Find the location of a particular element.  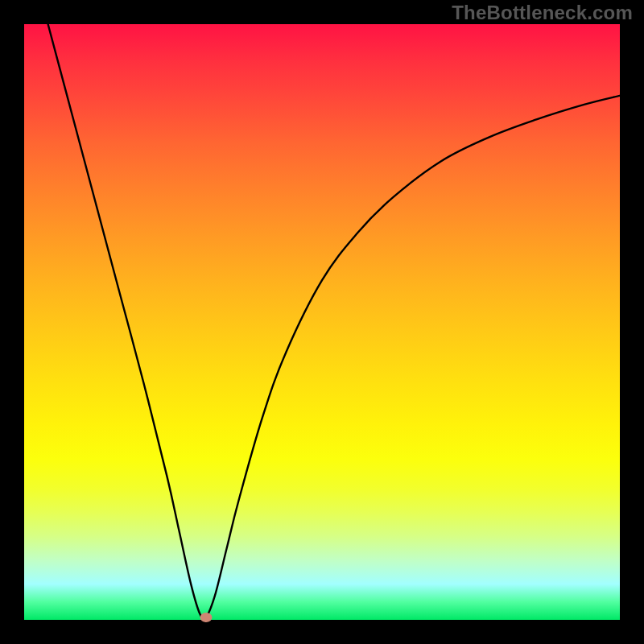

minimum-marker is located at coordinates (206, 617).